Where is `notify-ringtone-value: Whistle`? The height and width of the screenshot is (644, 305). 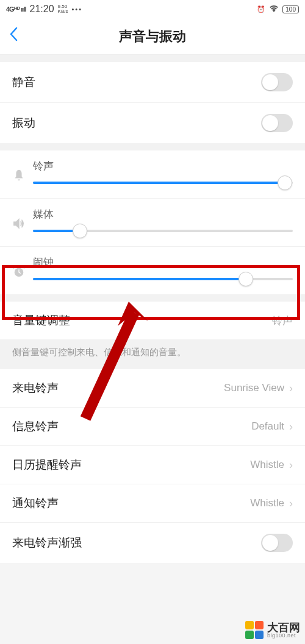
notify-ringtone-value: Whistle is located at coordinates (267, 503).